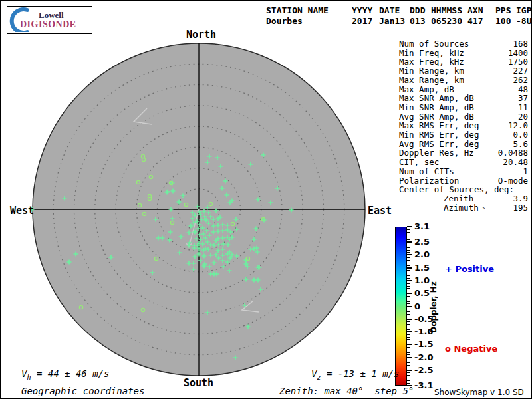 The width and height of the screenshot is (532, 399). I want to click on stat-row: Min Range, km227, so click(464, 71).